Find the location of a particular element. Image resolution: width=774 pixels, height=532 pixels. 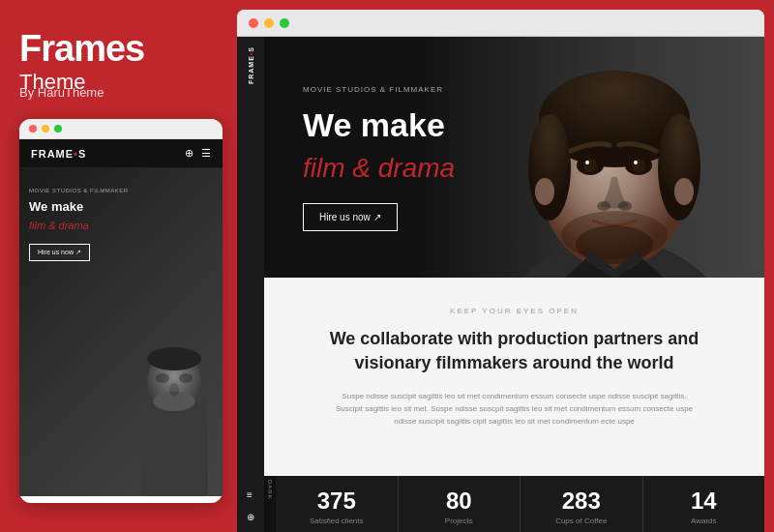

theme-author: By HaruTheme is located at coordinates (118, 93).